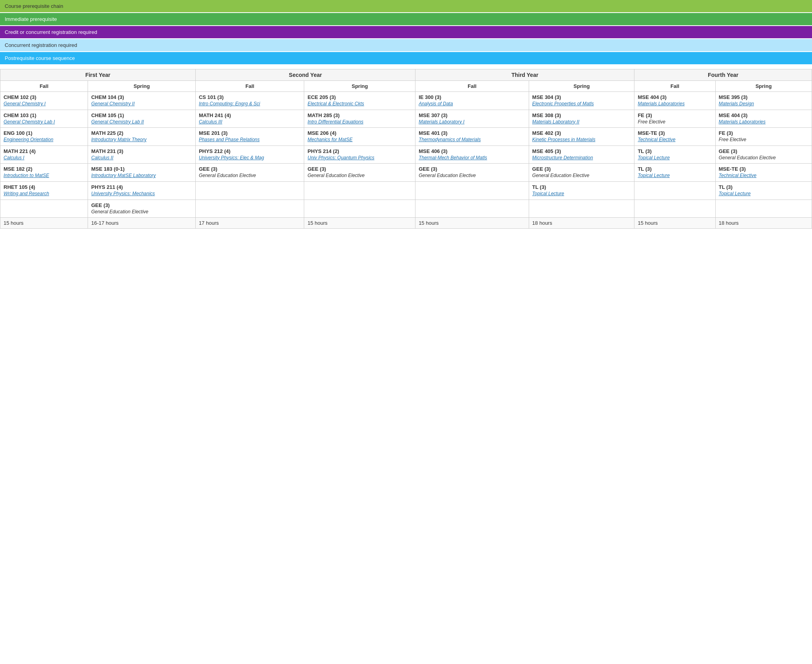  What do you see at coordinates (44, 209) in the screenshot?
I see `course-cell-col0-row6` at bounding box center [44, 209].